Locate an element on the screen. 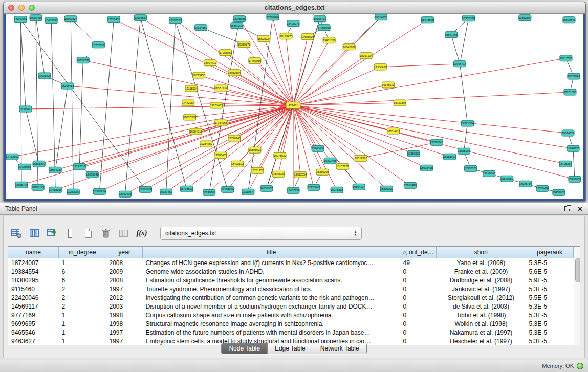  graph-node: 17592840 is located at coordinates (273, 17).